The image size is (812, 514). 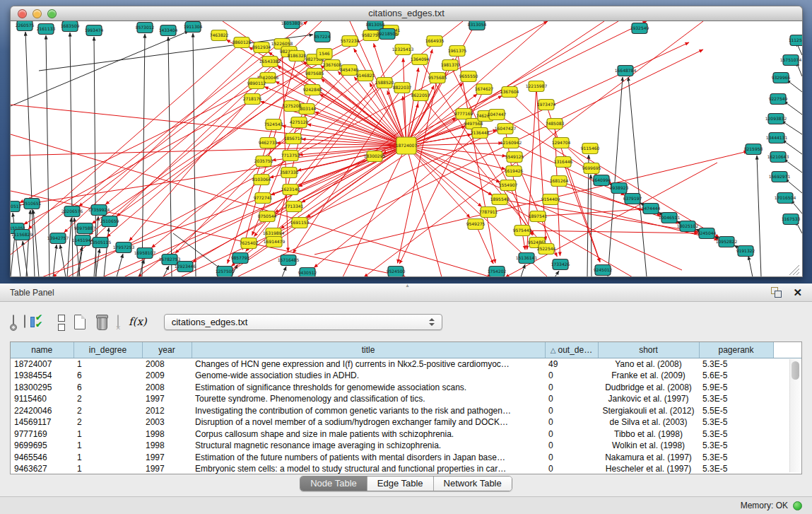 I want to click on graph-node: 9699695, so click(x=592, y=168).